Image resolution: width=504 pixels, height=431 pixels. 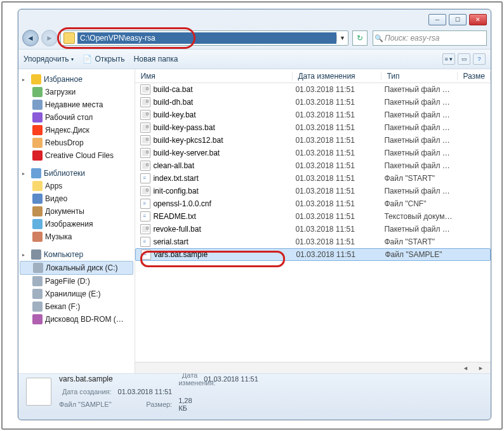 I want to click on sidebar-item: Локальный диск (C:), so click(x=76, y=268).